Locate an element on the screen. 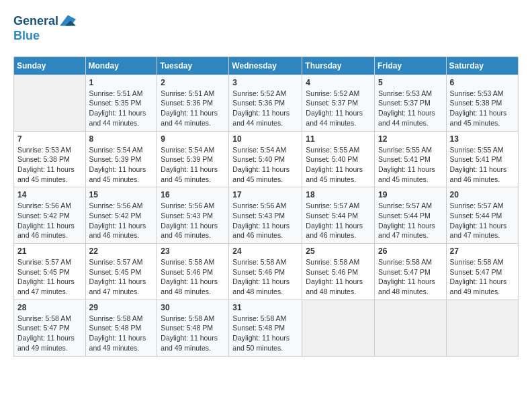 The width and height of the screenshot is (532, 411). day-number: 8 is located at coordinates (122, 139).